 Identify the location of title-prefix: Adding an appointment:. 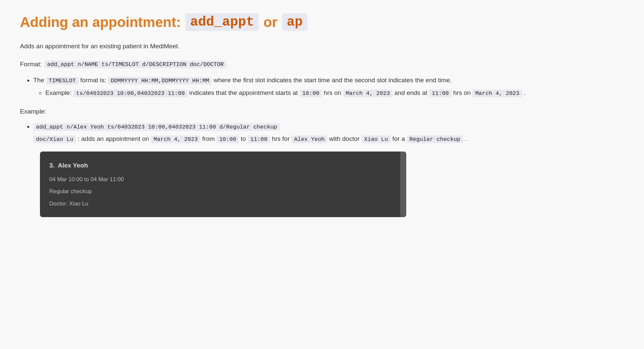
(101, 22).